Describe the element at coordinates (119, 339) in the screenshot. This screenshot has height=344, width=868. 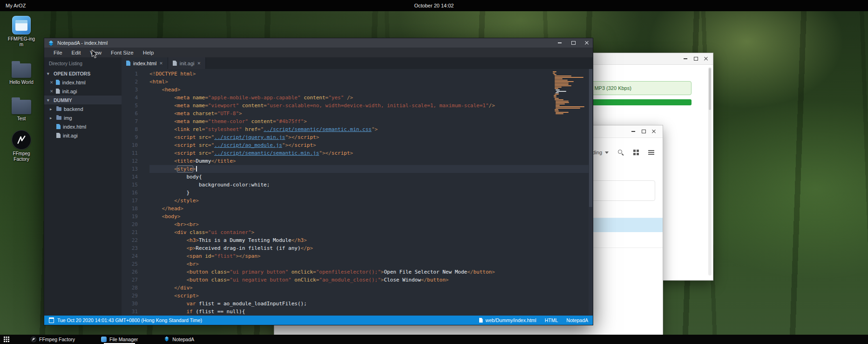
I see `taskbar-item-file-manager: File Manager` at that location.